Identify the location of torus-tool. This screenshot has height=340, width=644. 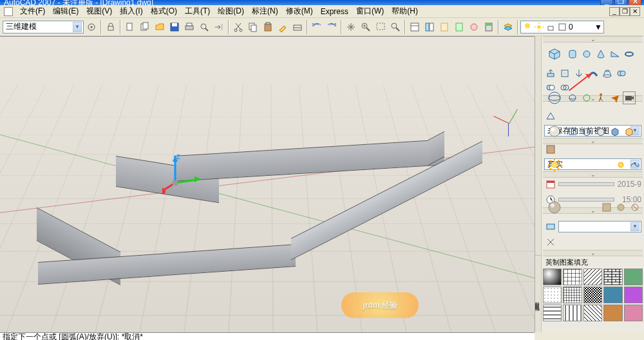
(629, 54).